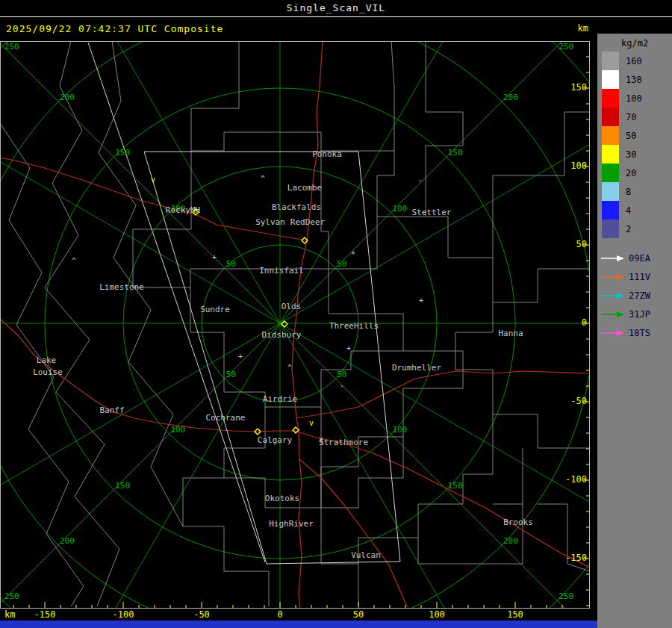  Describe the element at coordinates (635, 136) in the screenshot. I see `color-scale-row: 50` at that location.